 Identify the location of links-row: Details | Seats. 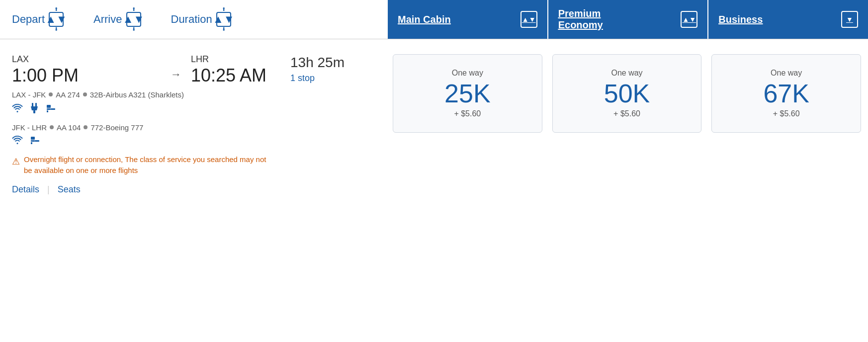
(194, 190).